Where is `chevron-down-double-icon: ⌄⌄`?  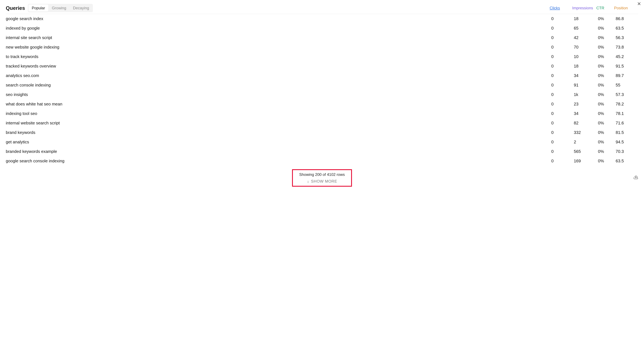
chevron-down-double-icon: ⌄⌄ is located at coordinates (308, 181).